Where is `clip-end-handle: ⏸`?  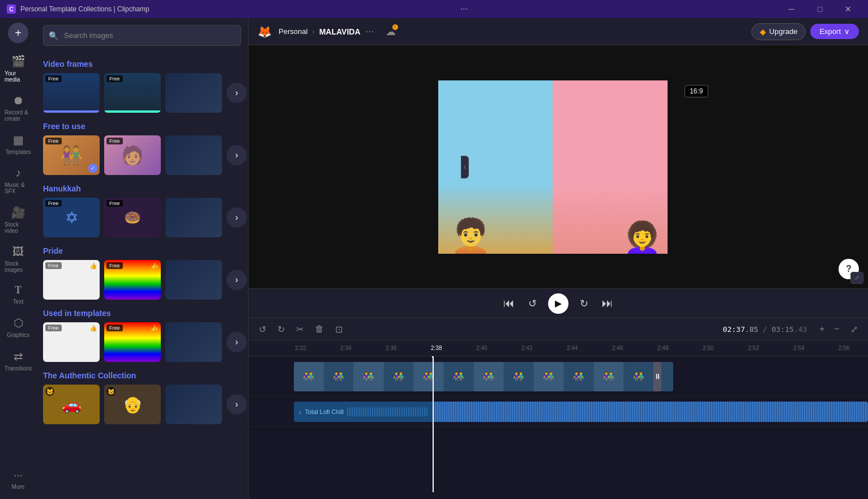 clip-end-handle: ⏸ is located at coordinates (657, 377).